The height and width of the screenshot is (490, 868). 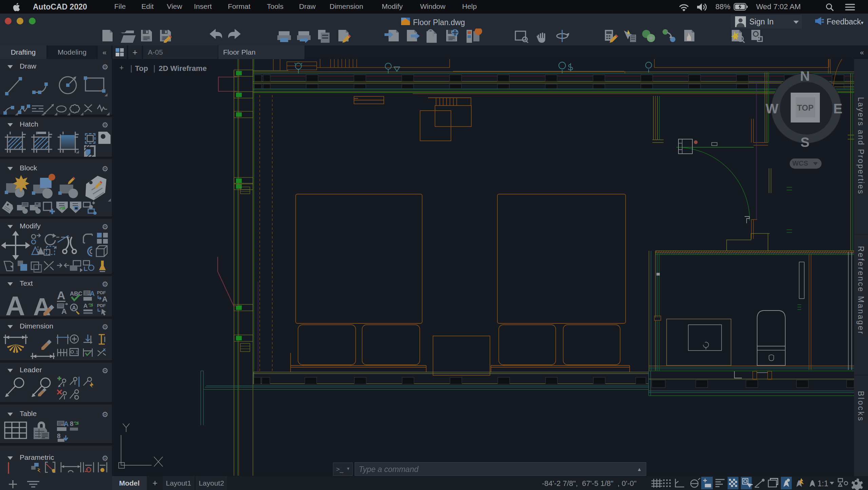 What do you see at coordinates (805, 142) in the screenshot?
I see `svg-text: S` at bounding box center [805, 142].